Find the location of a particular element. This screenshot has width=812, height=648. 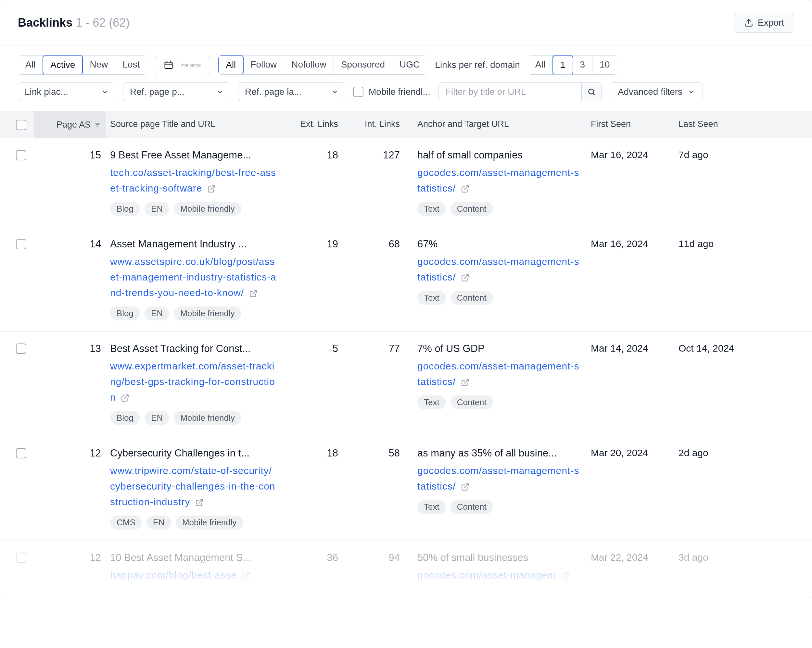

source-url: www.tripwire.com/state-of-security/cyber… is located at coordinates (193, 486).